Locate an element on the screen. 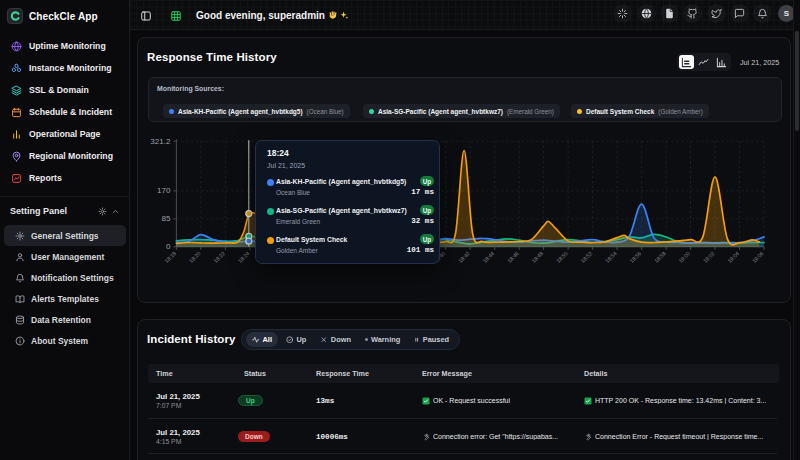 This screenshot has width=800, height=460. svg-text: 18:48 is located at coordinates (538, 257).